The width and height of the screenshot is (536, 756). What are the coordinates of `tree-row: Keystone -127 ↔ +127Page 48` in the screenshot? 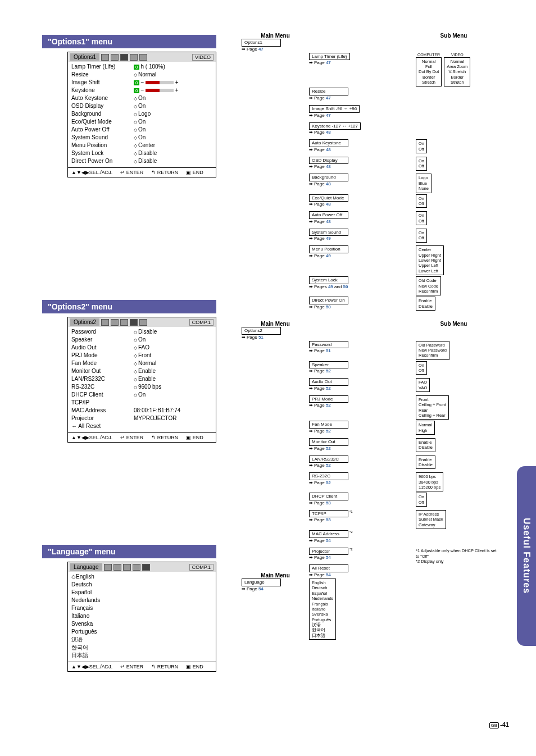 It's located at (366, 130).